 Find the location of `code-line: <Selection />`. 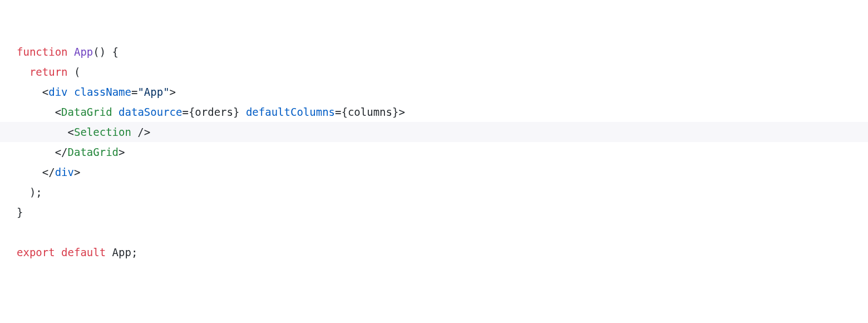

code-line: <Selection /> is located at coordinates (434, 132).